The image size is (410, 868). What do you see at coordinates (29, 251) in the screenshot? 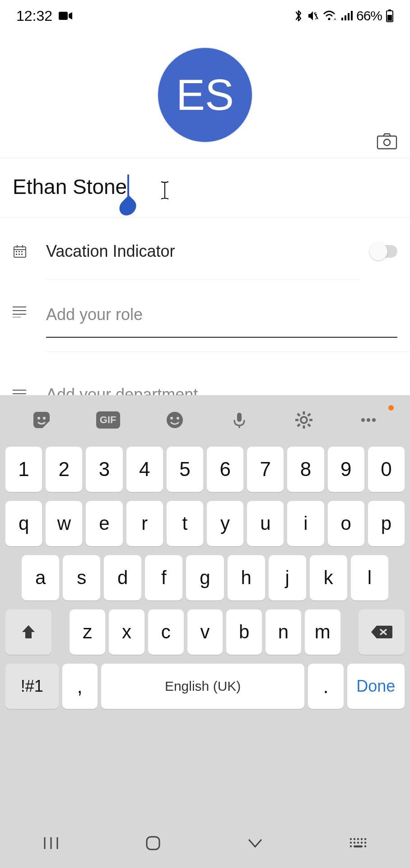
I see `calendar-icon` at bounding box center [29, 251].